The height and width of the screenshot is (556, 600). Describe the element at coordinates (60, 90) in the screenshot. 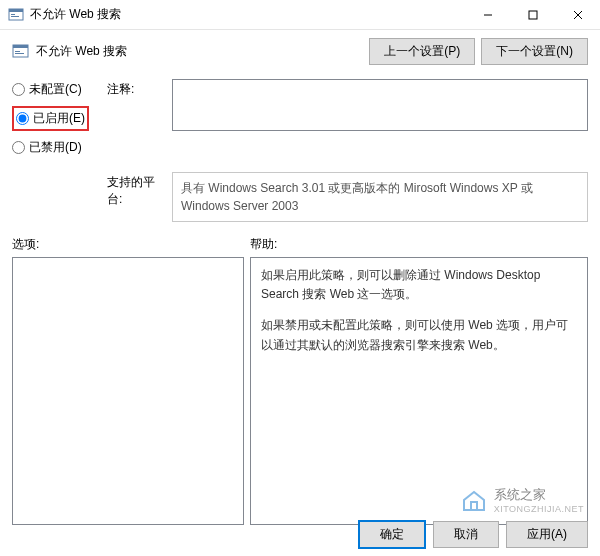

I see `radio-not-configured: 未配置(C)` at that location.